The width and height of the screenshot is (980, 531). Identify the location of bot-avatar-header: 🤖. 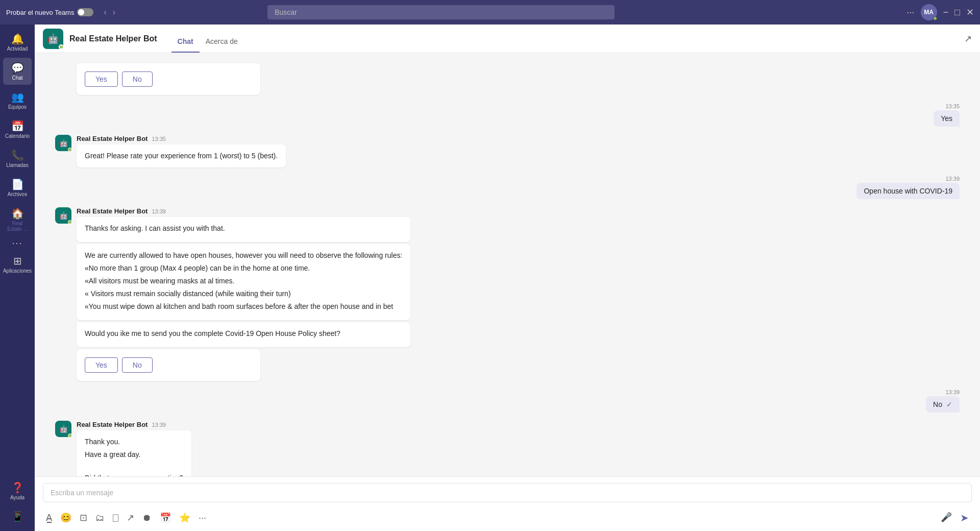
(53, 39).